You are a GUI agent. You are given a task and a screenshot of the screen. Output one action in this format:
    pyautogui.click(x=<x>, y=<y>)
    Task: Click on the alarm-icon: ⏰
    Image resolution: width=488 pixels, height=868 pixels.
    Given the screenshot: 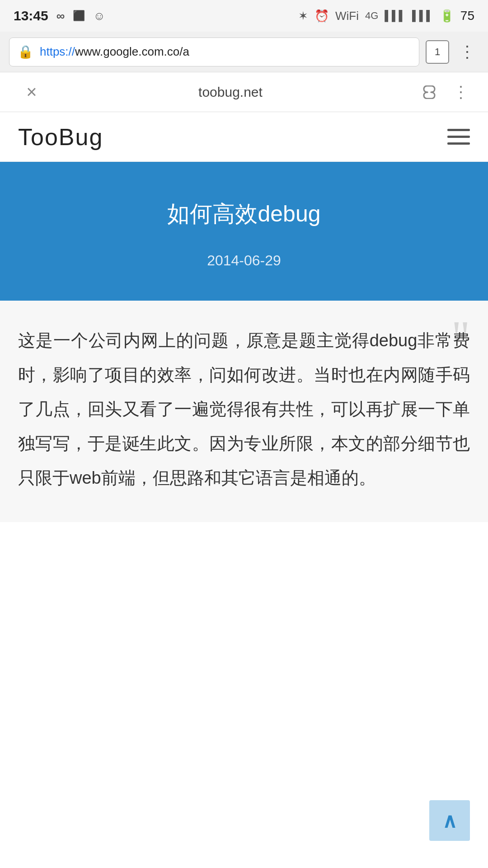 What is the action you would take?
    pyautogui.click(x=322, y=16)
    